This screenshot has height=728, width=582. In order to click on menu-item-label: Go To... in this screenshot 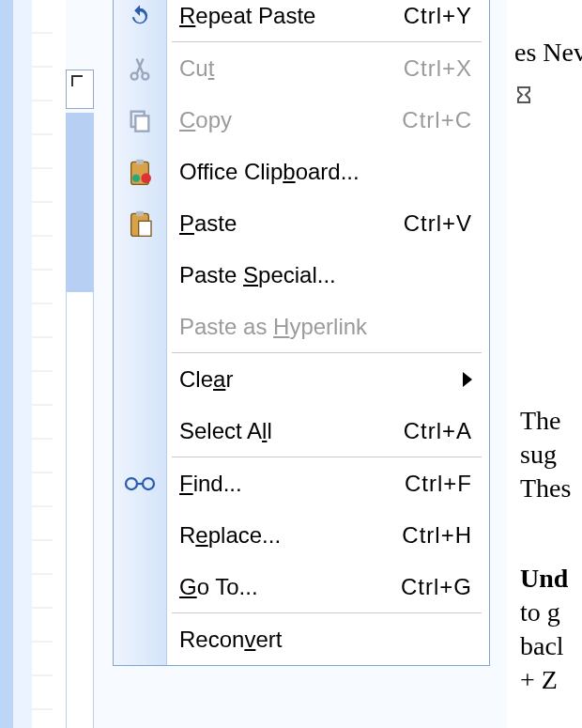, I will do `click(284, 587)`.